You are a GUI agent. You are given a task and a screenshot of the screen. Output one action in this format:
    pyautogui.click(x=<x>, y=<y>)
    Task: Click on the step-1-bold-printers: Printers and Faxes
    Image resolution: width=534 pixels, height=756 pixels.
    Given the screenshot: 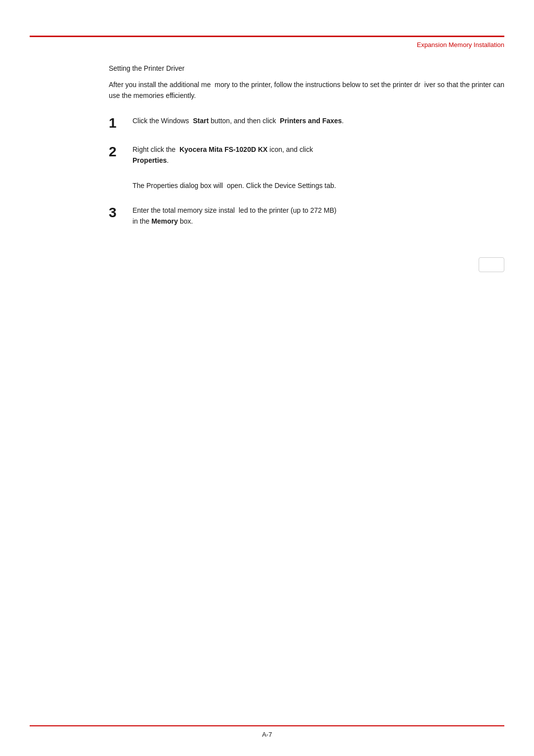 What is the action you would take?
    pyautogui.click(x=311, y=121)
    